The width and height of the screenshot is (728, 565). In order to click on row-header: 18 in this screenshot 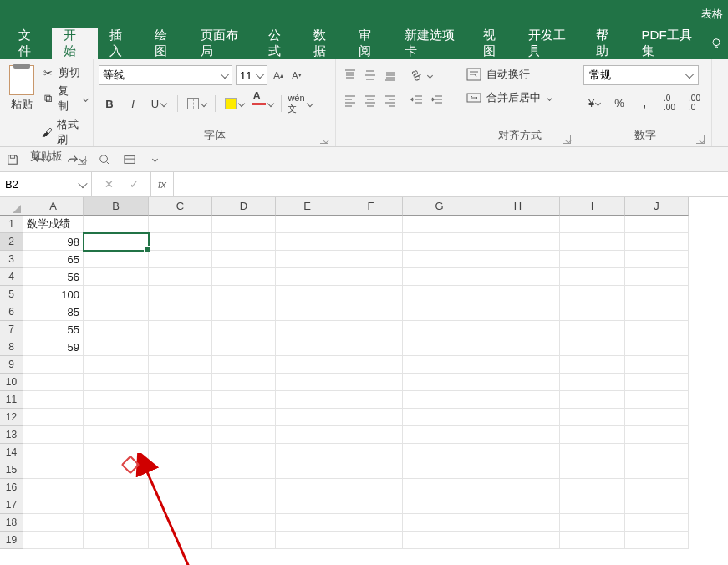, I will do `click(12, 523)`.